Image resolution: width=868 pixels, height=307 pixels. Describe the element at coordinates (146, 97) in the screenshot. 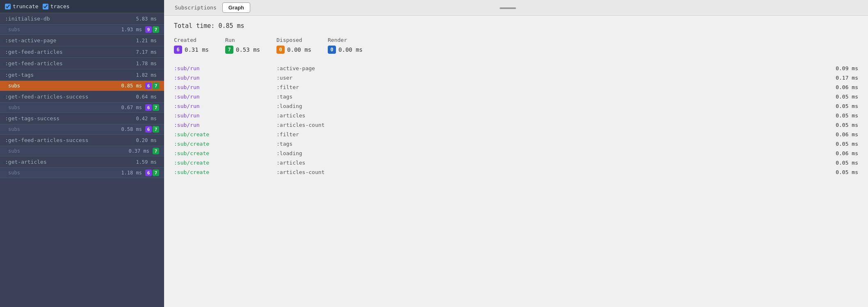

I see `item-time: 0.64 ms` at that location.